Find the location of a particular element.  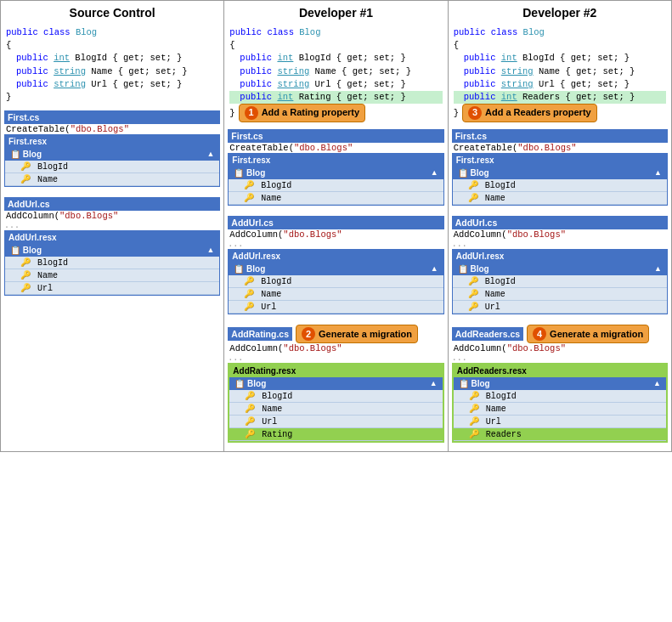

d2-addurl-entity-table: 📋 Blog ▲ 🔑 BlogId 🔑 Name 🔑 Url is located at coordinates (560, 288).